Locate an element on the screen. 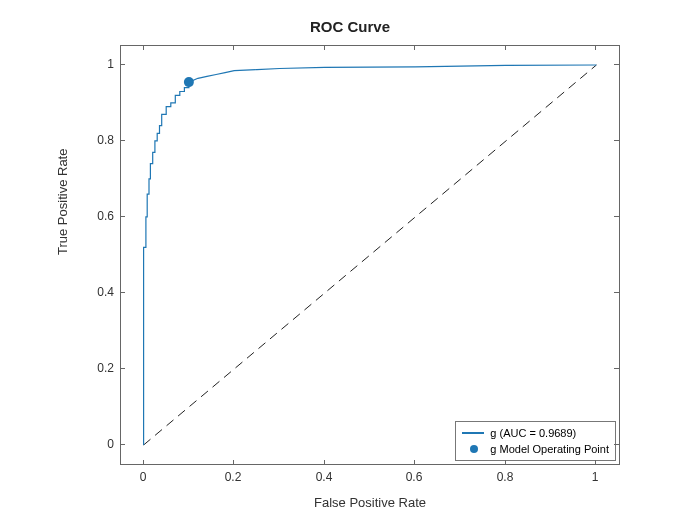 The image size is (700, 525). legend-label: g Model Operating Point is located at coordinates (550, 449).